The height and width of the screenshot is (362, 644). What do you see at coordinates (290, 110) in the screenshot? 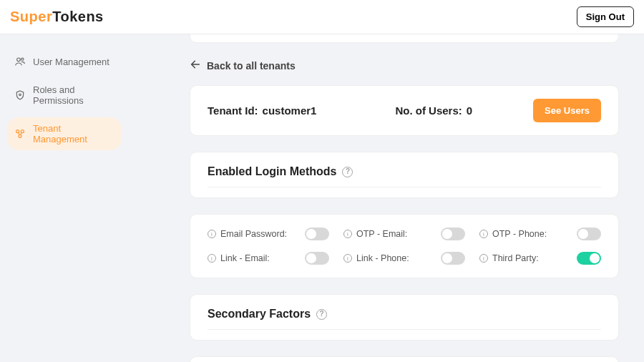
I see `tenant-id-value: customer1` at bounding box center [290, 110].